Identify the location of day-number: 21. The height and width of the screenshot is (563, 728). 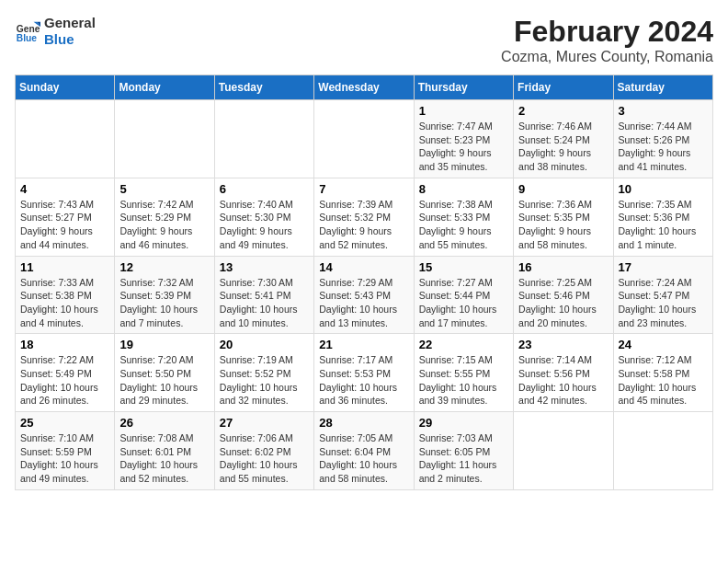
(364, 344).